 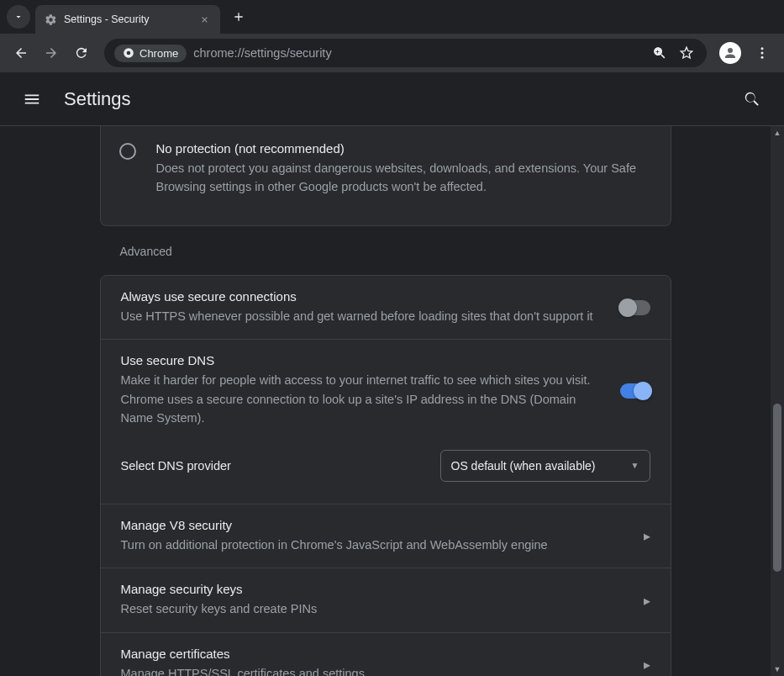 What do you see at coordinates (777, 488) in the screenshot?
I see `scroll-thumb` at bounding box center [777, 488].